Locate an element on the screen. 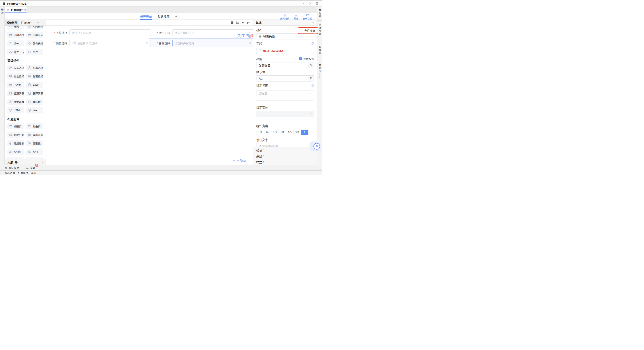 This screenshot has width=644, height=350. field-search-input: 请选择弹窗选择 is located at coordinates (213, 43).